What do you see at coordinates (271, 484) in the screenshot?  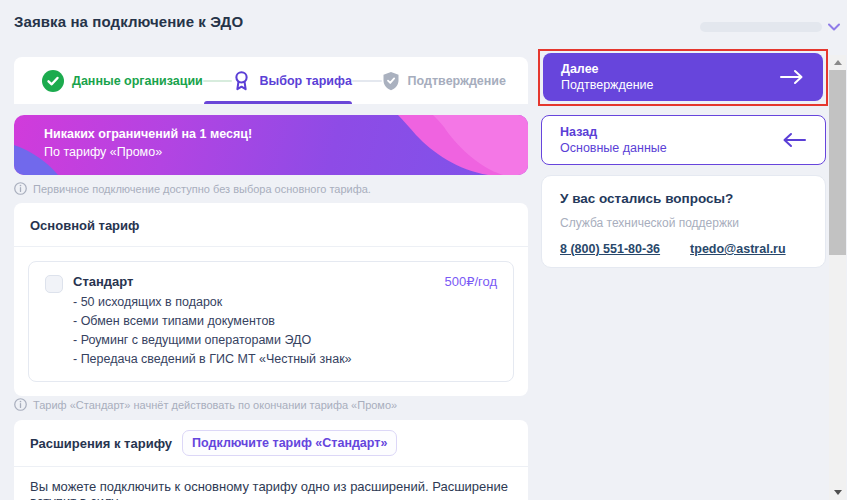 I see `extensions-description: Вы можете подключить к основному тарифу …` at bounding box center [271, 484].